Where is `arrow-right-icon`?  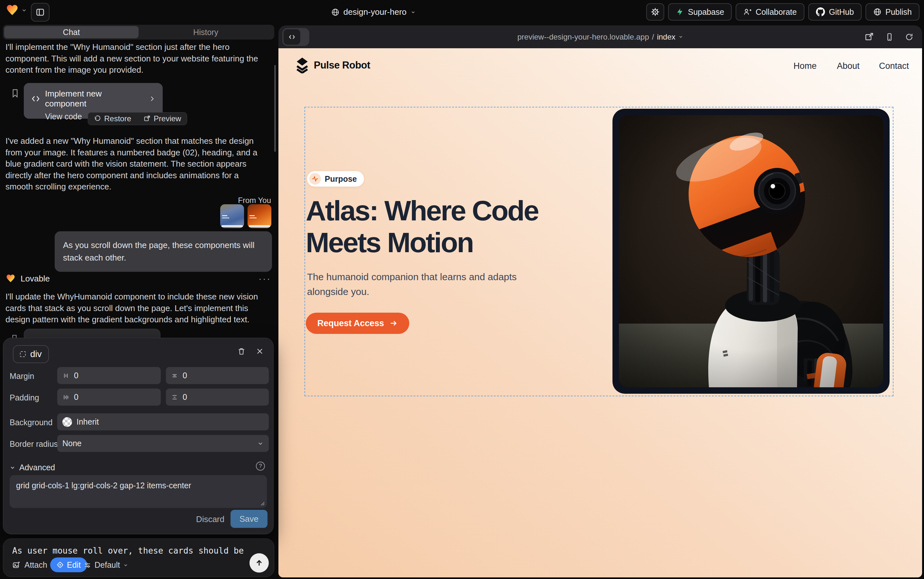
arrow-right-icon is located at coordinates (393, 323).